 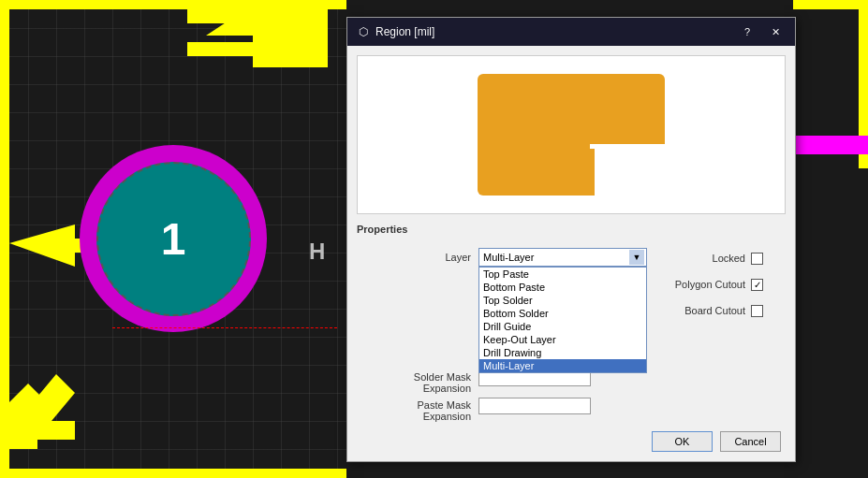 What do you see at coordinates (563, 326) in the screenshot?
I see `layer-option-drill-guide: Drill Guide` at bounding box center [563, 326].